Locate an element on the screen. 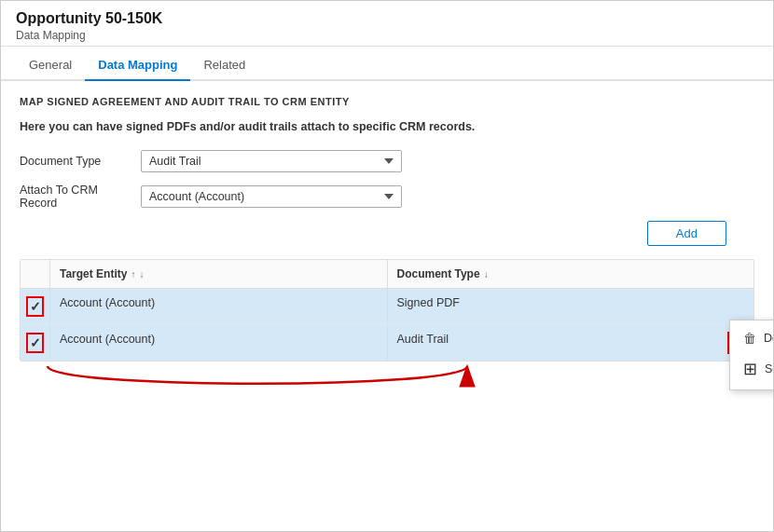 The image size is (774, 532). attach-to-label: Attach To CRMRecord is located at coordinates (80, 197).